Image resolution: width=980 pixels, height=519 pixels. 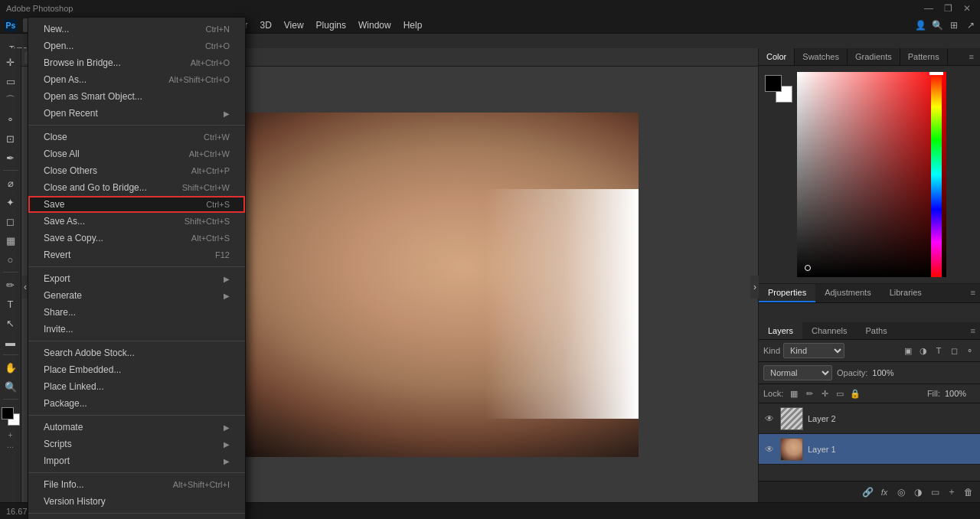 I want to click on menu-open-as: Open As... Alt+Shift+Ctrl+O, so click(x=136, y=80).